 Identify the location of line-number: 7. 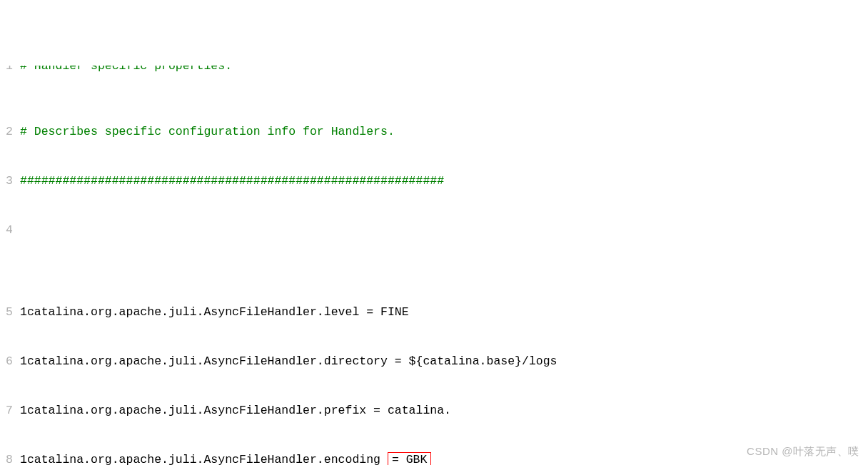
(8, 411).